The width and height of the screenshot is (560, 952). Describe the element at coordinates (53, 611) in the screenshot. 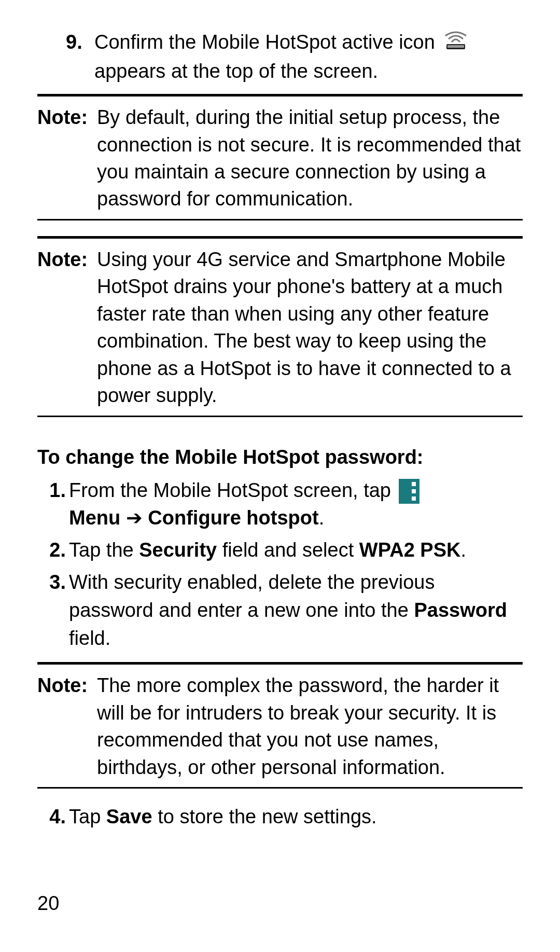

I see `step-number: 3.` at that location.